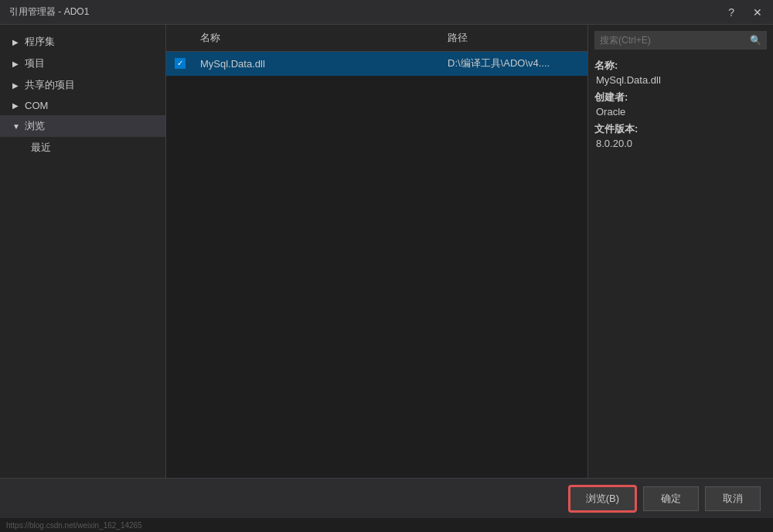  What do you see at coordinates (680, 97) in the screenshot?
I see `creator-label: 创建者:` at bounding box center [680, 97].